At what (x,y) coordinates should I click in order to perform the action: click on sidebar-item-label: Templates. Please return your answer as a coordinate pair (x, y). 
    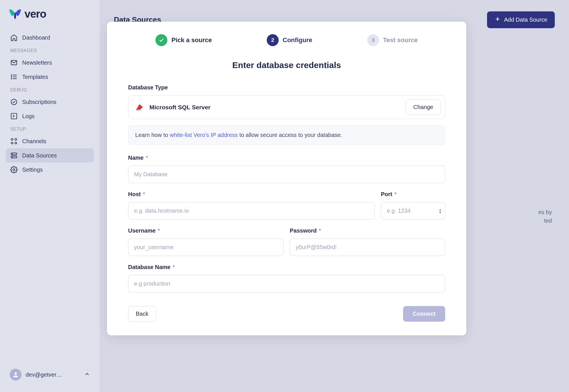
    Looking at the image, I should click on (35, 77).